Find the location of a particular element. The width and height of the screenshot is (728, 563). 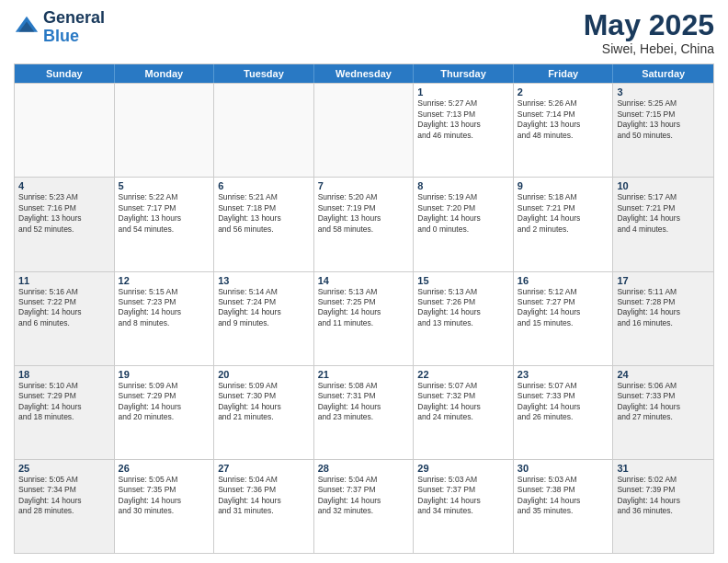

cell-info-line: Sunset: 7:18 PM is located at coordinates (264, 208).